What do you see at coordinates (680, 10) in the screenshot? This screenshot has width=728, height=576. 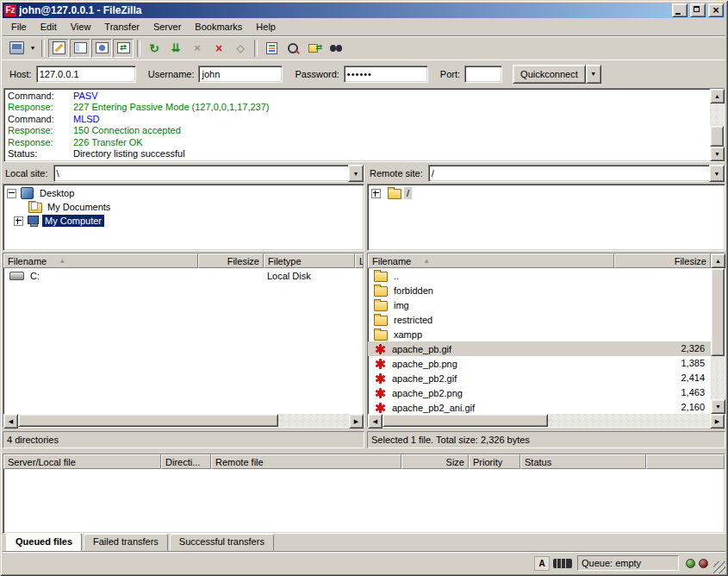 I see `minimize-button` at bounding box center [680, 10].